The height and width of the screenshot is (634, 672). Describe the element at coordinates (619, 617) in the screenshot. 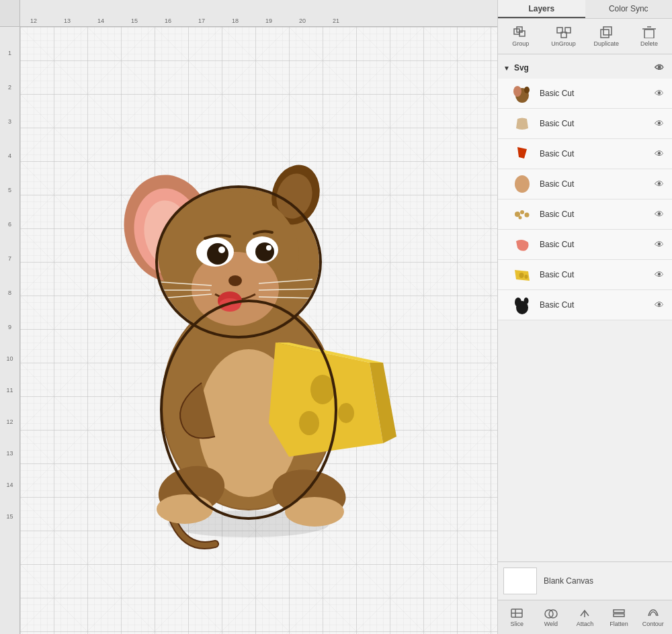

I see `flatten-button: Flatten` at that location.